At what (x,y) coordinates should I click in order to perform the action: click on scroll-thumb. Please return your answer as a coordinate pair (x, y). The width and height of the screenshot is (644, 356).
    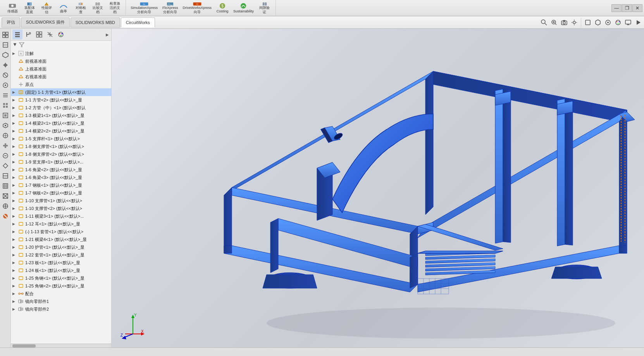
    Looking at the image, I should click on (24, 346).